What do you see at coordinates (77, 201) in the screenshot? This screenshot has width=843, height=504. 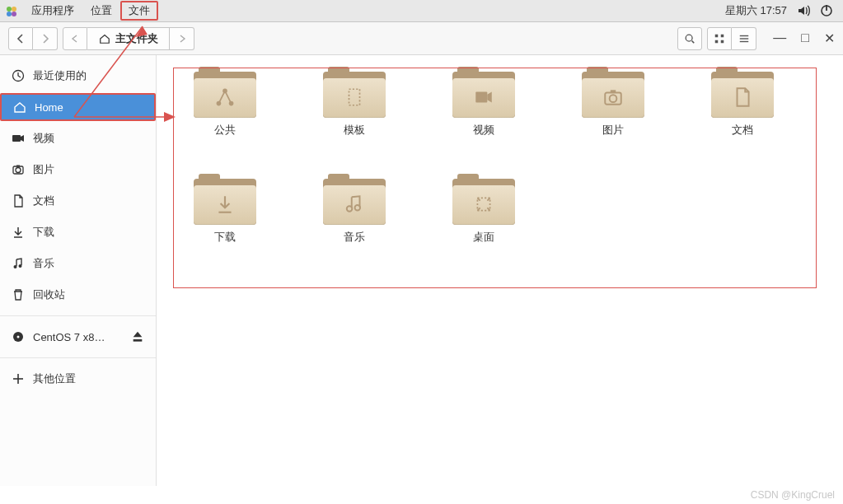 I see `sidebar-item-docs: 文档` at bounding box center [77, 201].